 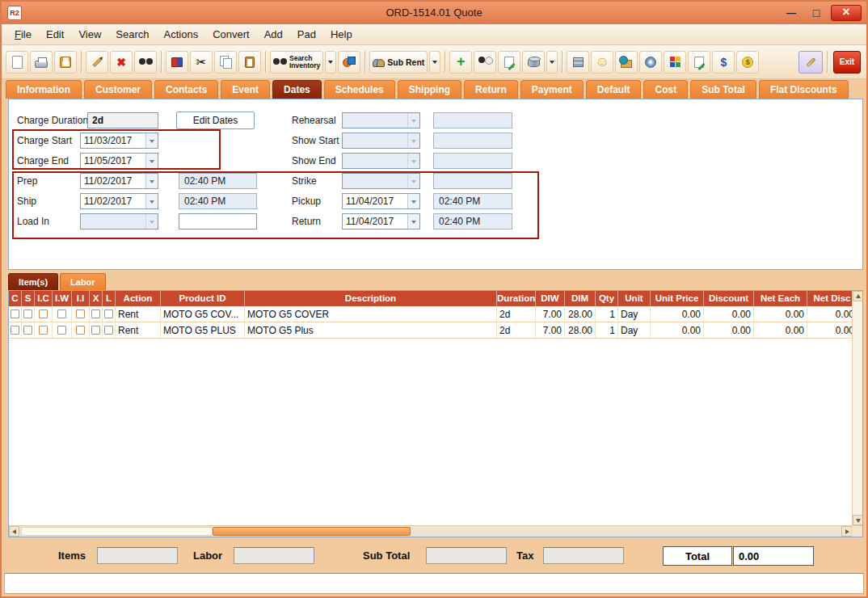 I want to click on checkbox-s, so click(x=27, y=314).